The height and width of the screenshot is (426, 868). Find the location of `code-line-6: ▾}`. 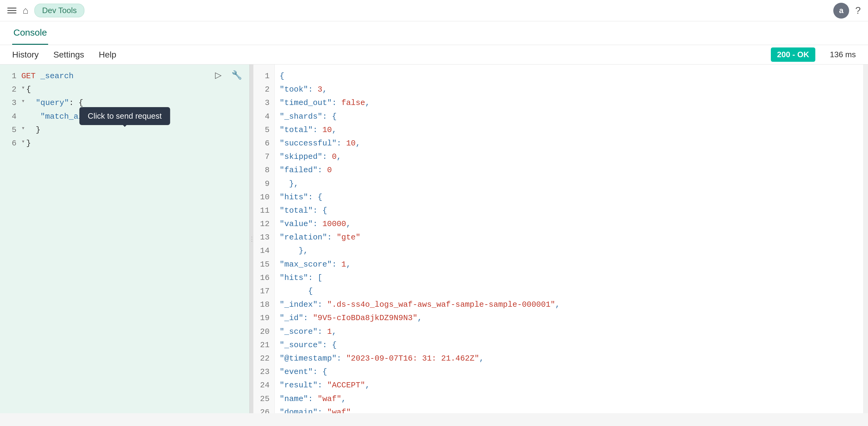

code-line-6: ▾} is located at coordinates (133, 143).